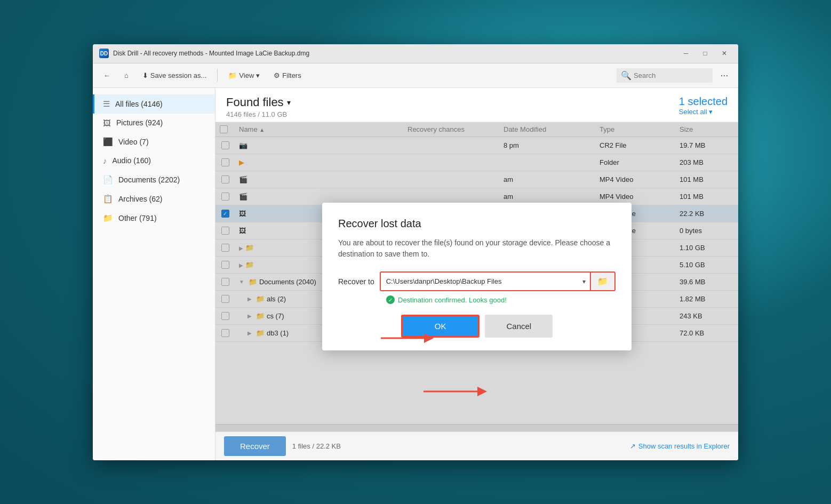 The height and width of the screenshot is (504, 831). What do you see at coordinates (705, 53) in the screenshot?
I see `window-controls: ─ □ ✕` at bounding box center [705, 53].